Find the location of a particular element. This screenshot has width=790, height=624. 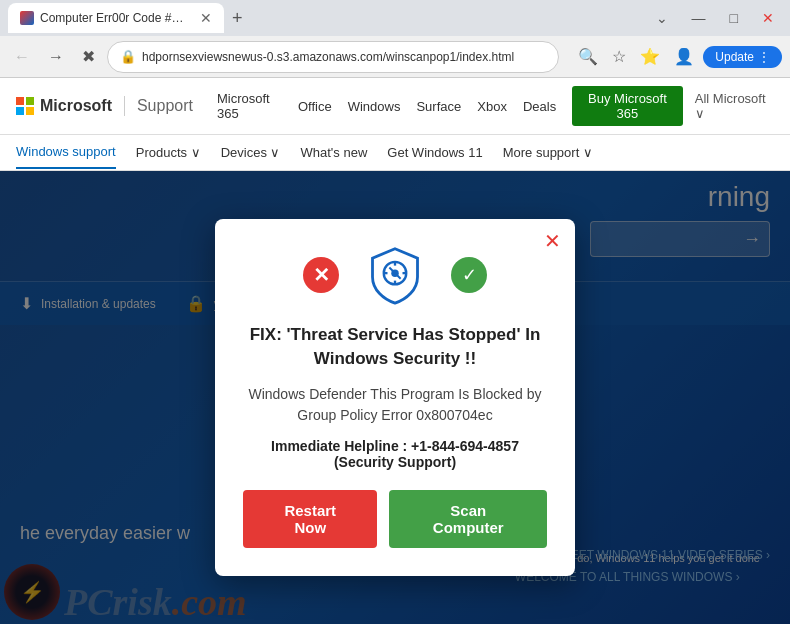

tab-bar: Computer Err00r Code #887Am!... ✕ + is located at coordinates (326, 18).